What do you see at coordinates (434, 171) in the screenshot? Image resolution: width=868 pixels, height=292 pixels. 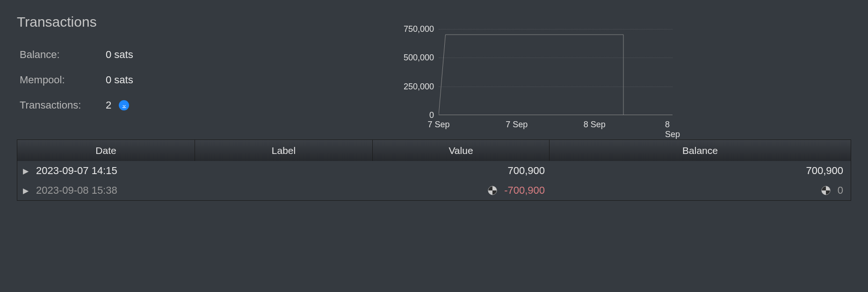 I see `table-row: ▶2023-09-07 14:15700,900700,900` at bounding box center [434, 171].